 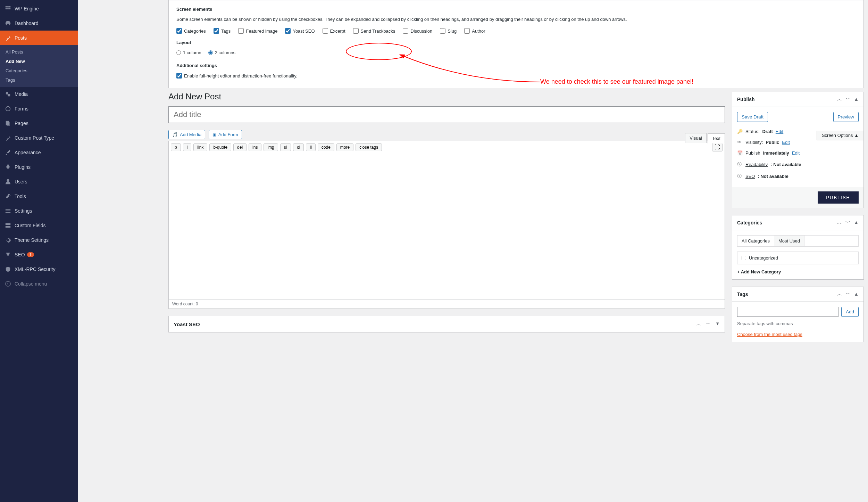 I want to click on sidebar-item-media: Media, so click(x=39, y=94).